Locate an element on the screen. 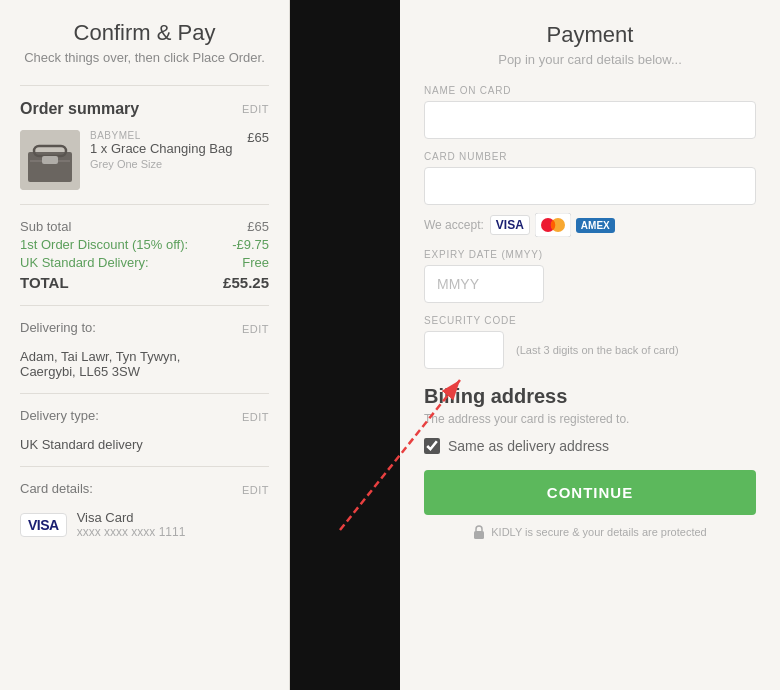 The height and width of the screenshot is (690, 780). same-address-label: Same as delivery address is located at coordinates (528, 446).